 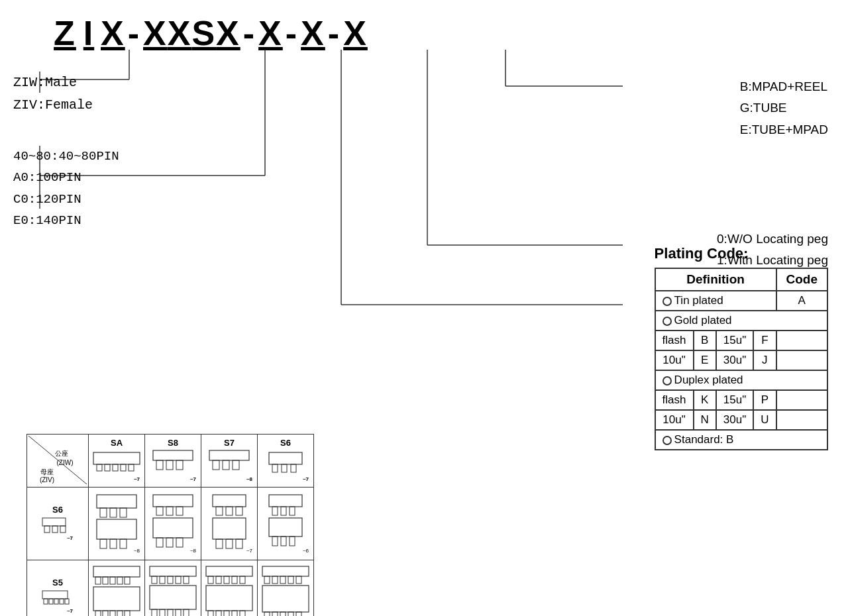 I want to click on pin-labels: 40~80:40~80PIN A0:100PIN C0:120PIN E0:14…, so click(x=66, y=188).